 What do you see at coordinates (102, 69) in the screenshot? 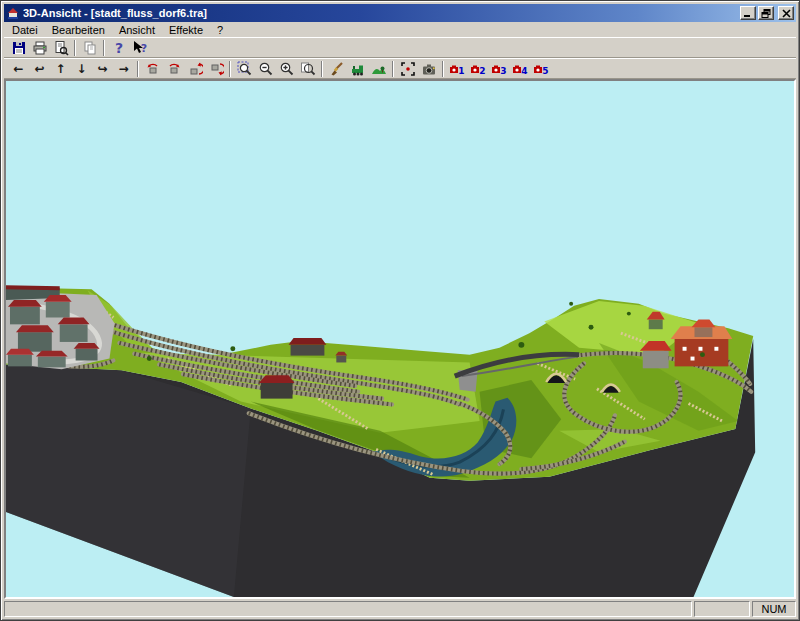
I see `turn-right-button: ↪` at bounding box center [102, 69].